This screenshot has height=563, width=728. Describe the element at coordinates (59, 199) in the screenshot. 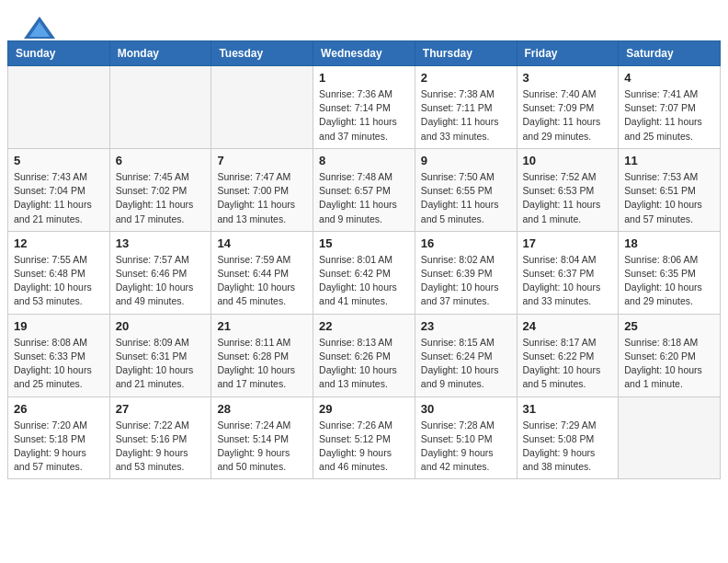

I see `day-info: Sunrise: 7:43 AMSunset: 7:04 PMDaylight:…` at that location.